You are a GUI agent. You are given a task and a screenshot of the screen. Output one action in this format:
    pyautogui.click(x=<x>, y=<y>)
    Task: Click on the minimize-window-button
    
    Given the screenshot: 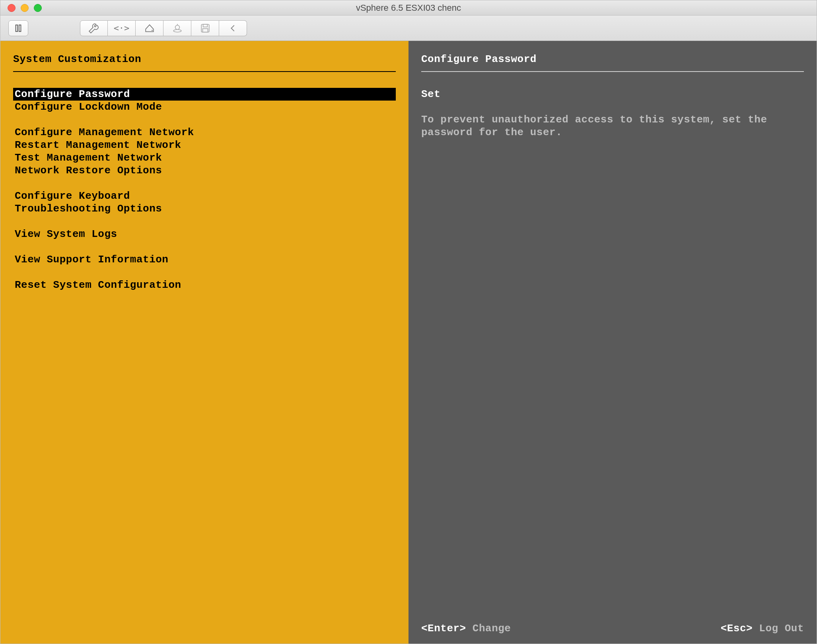 What is the action you would take?
    pyautogui.click(x=25, y=8)
    